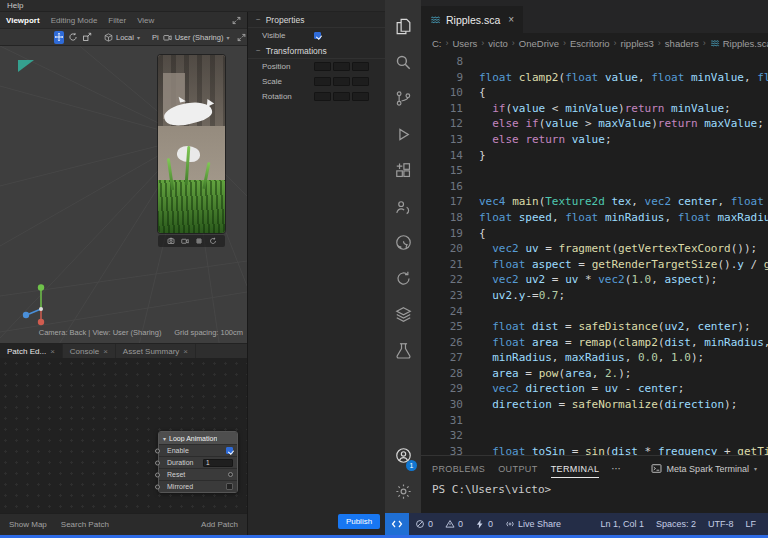  What do you see at coordinates (594, 374) in the screenshot?
I see `code-line: 28 area = pow(area, 2.);` at bounding box center [594, 374].